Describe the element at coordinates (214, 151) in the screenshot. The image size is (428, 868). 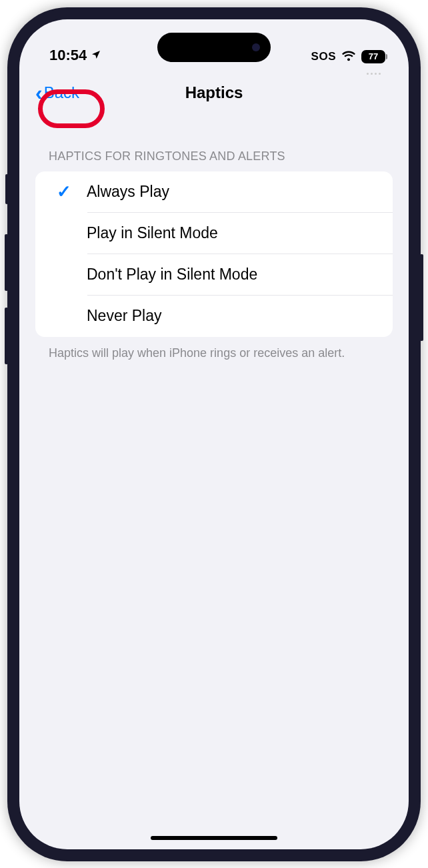
I see `section-header: HAPTICS FOR RINGTONES AND ALERTS` at that location.